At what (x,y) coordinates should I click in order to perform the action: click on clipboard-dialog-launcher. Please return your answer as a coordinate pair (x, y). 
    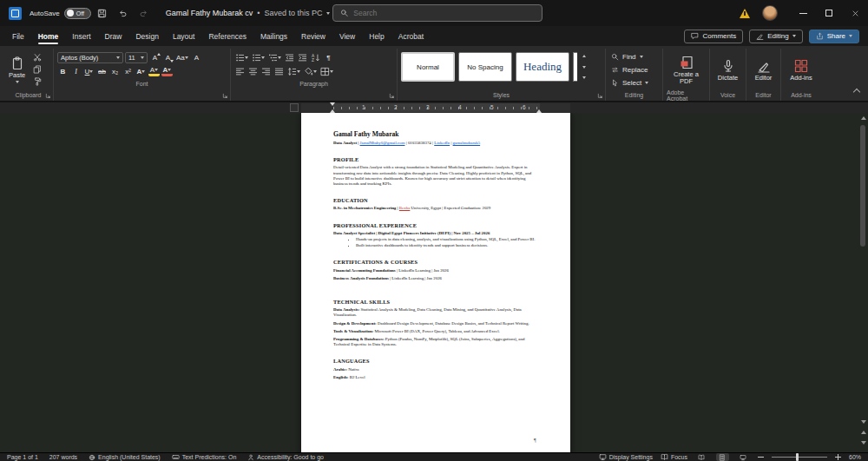
    Looking at the image, I should click on (49, 95).